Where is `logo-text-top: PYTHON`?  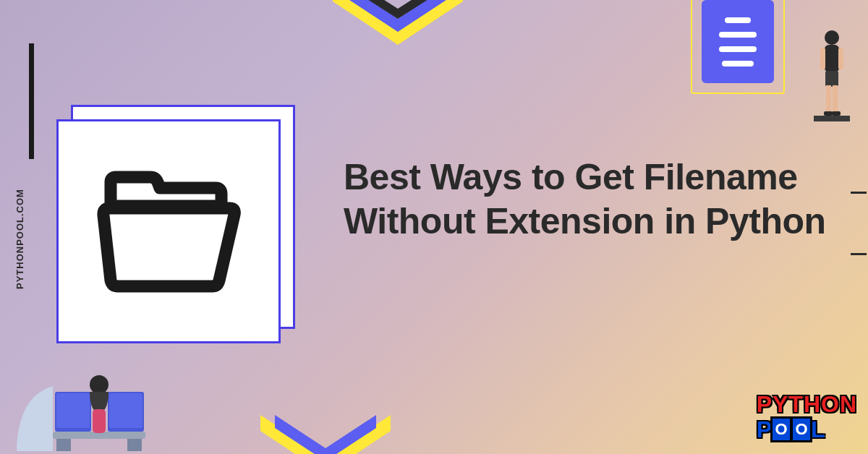
logo-text-top: PYTHON is located at coordinates (807, 405).